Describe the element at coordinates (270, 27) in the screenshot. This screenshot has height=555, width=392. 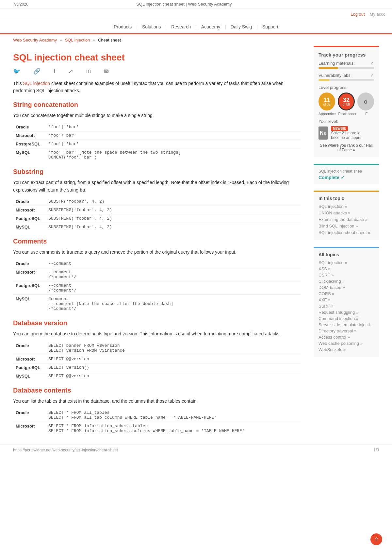
I see `nav-support: Support` at that location.